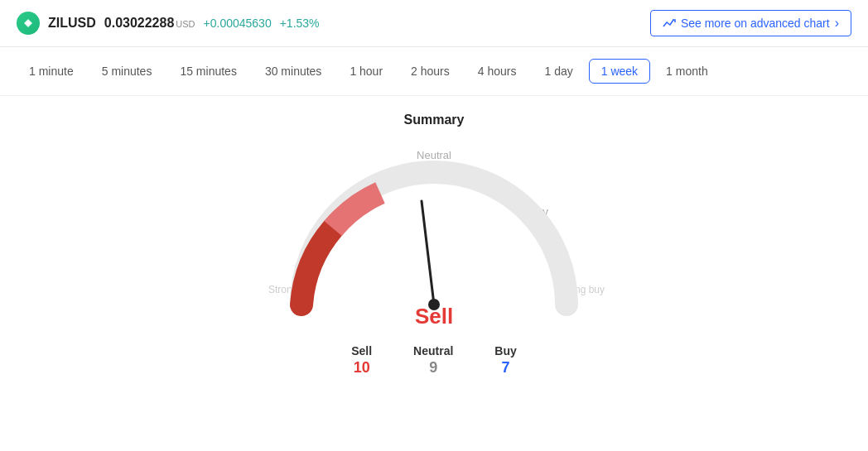 The image size is (868, 451). Describe the element at coordinates (434, 71) in the screenshot. I see `time-interval-bar: 1 minute 5 minutes 15 minutes 30 minutes…` at that location.